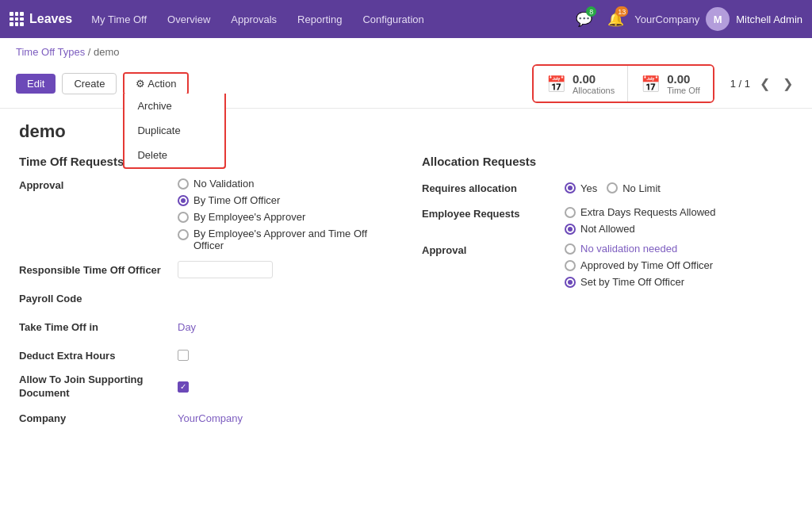 The width and height of the screenshot is (812, 521). What do you see at coordinates (225, 270) in the screenshot?
I see `responsible-value` at bounding box center [225, 270].